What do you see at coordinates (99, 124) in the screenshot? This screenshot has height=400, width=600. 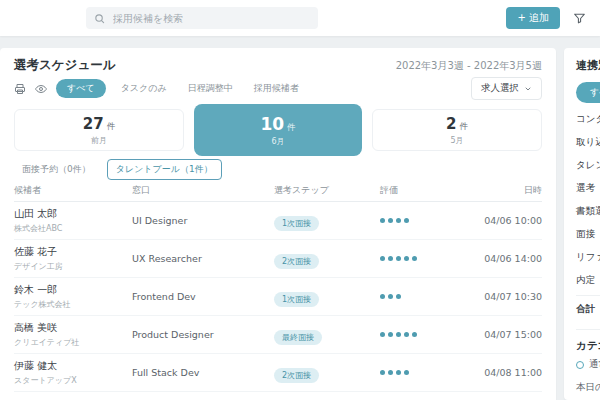 I see `stat-value-row: 27 件` at bounding box center [99, 124].